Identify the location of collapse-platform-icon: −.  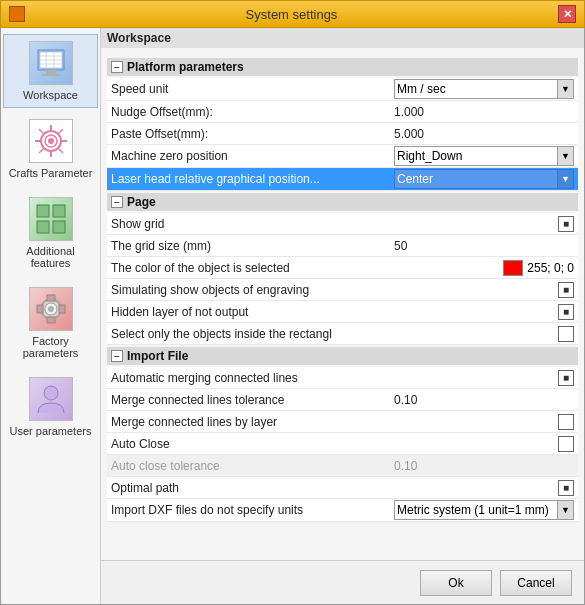
(117, 67).